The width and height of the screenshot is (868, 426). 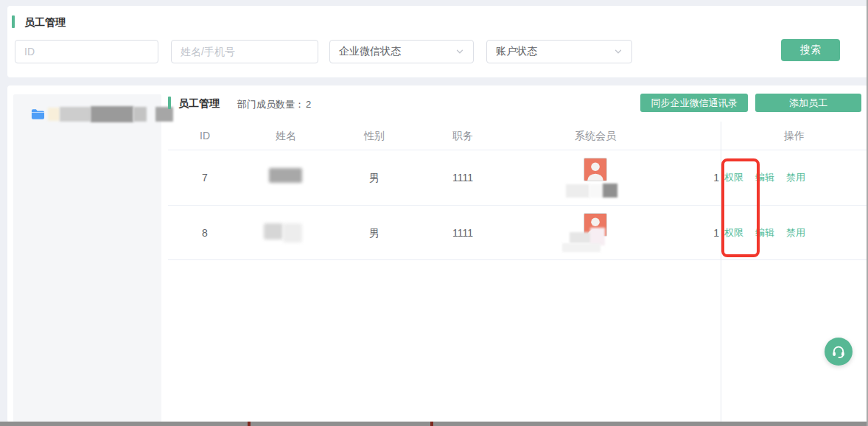 I want to click on column-header-actions: 操作, so click(x=794, y=136).